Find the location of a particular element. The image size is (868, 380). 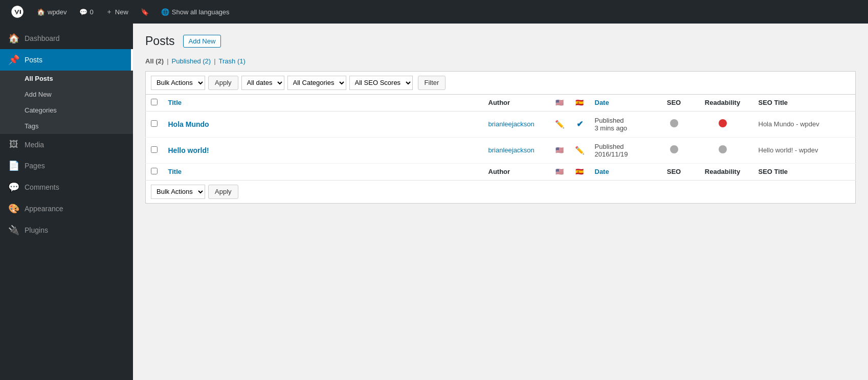

plugins-icon: 🔌 is located at coordinates (14, 230).